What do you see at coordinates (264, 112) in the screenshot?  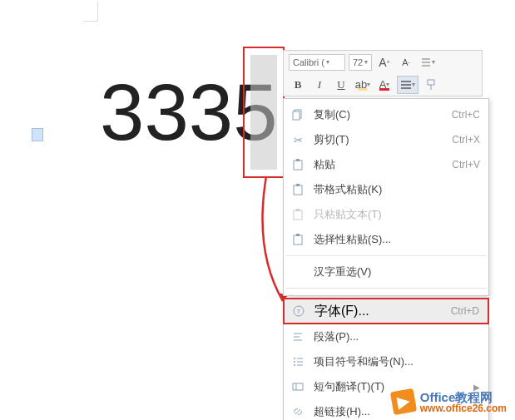 I see `text-selection-highlight` at bounding box center [264, 112].